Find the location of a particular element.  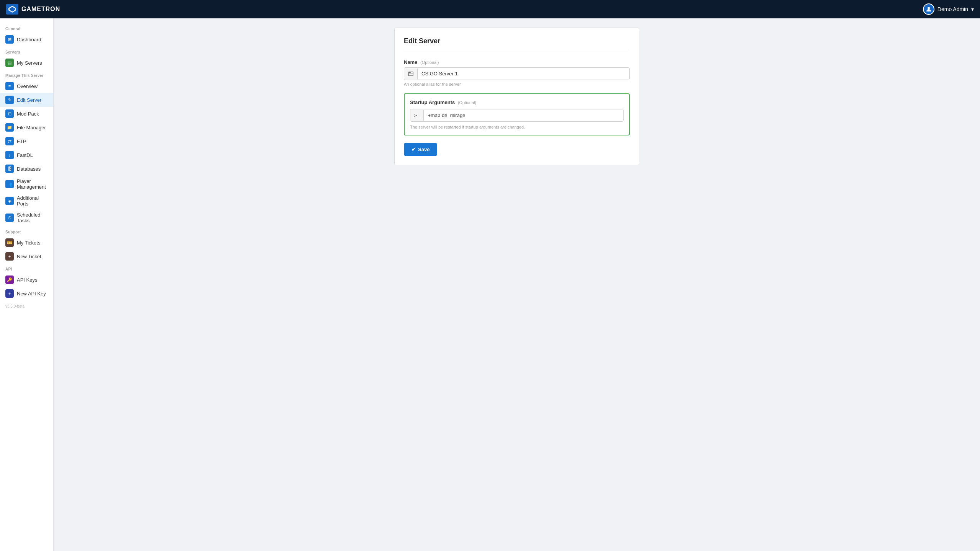

sidebar-item-label: File Manager is located at coordinates (31, 128).